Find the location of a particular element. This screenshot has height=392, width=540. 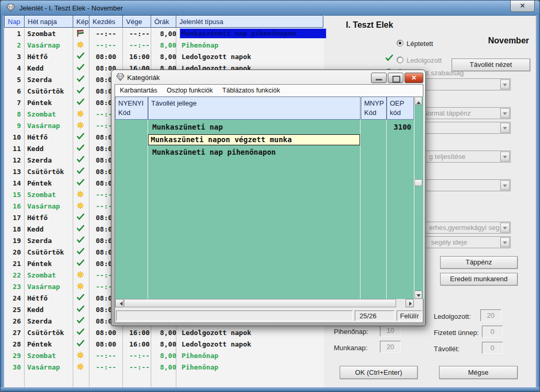

month-label: November is located at coordinates (501, 41).